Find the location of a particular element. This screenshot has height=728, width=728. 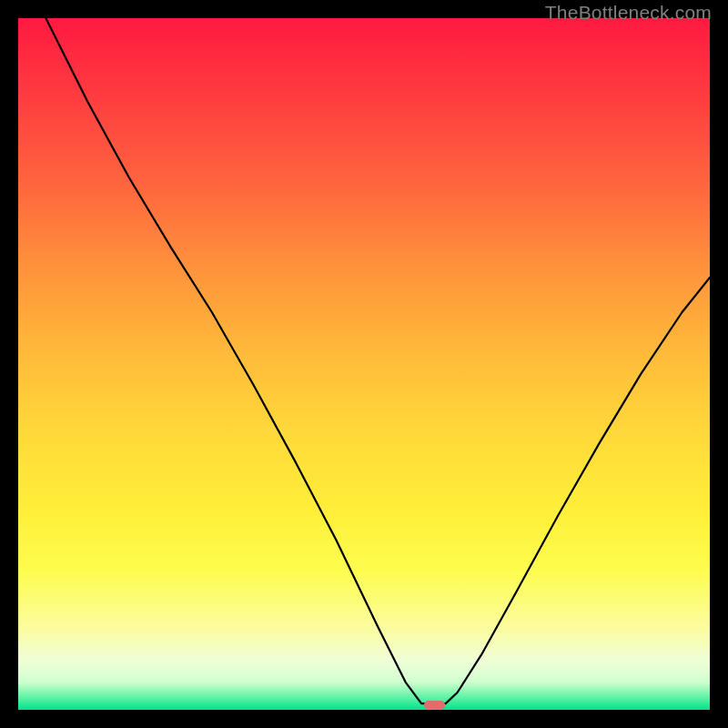

watermark-text: TheBottleneck.com is located at coordinates (628, 13).